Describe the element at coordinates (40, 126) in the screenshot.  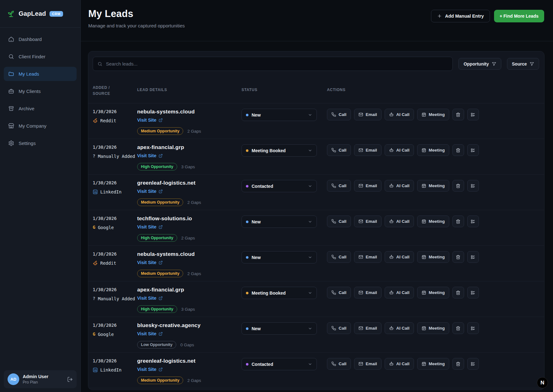
I see `sidebar-item-my-company: My Company` at that location.